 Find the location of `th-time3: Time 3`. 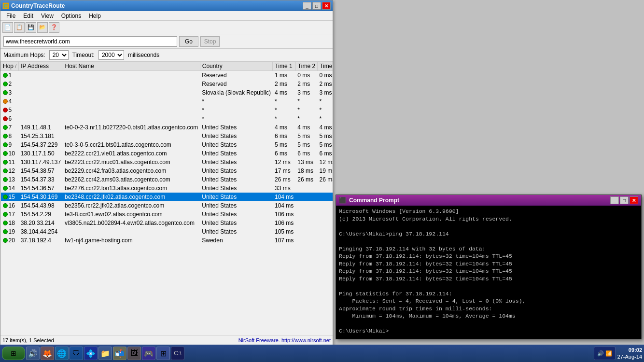

th-time3: Time 3 is located at coordinates (325, 67).